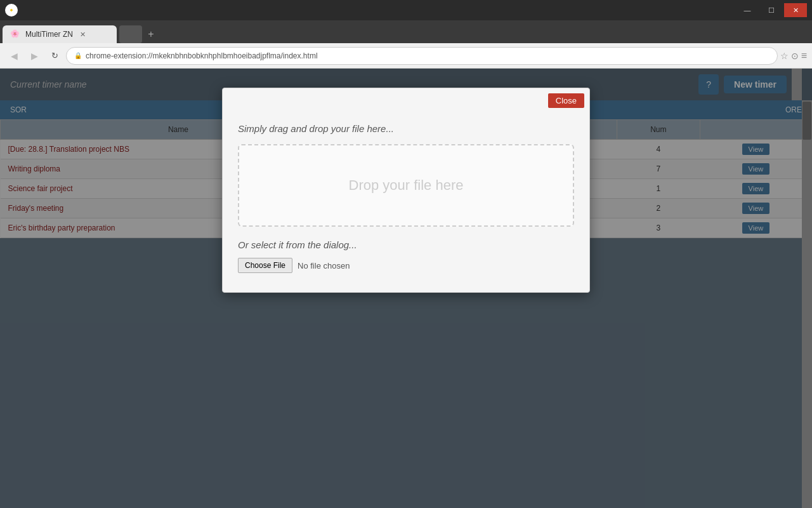 Image resolution: width=812 pixels, height=508 pixels. What do you see at coordinates (11, 10) in the screenshot?
I see `title-bar-left` at bounding box center [11, 10].